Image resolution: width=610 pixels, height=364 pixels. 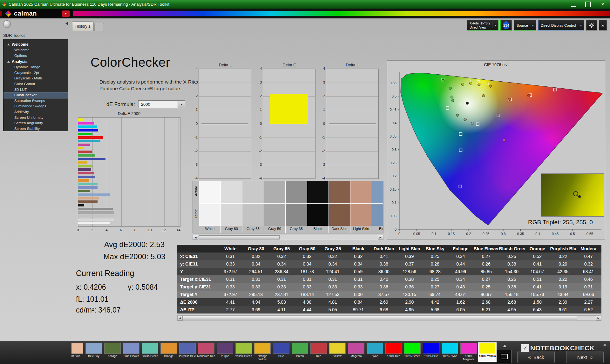 I want to click on pattern-button-100-cyan: 100% Cyan, so click(x=450, y=352).